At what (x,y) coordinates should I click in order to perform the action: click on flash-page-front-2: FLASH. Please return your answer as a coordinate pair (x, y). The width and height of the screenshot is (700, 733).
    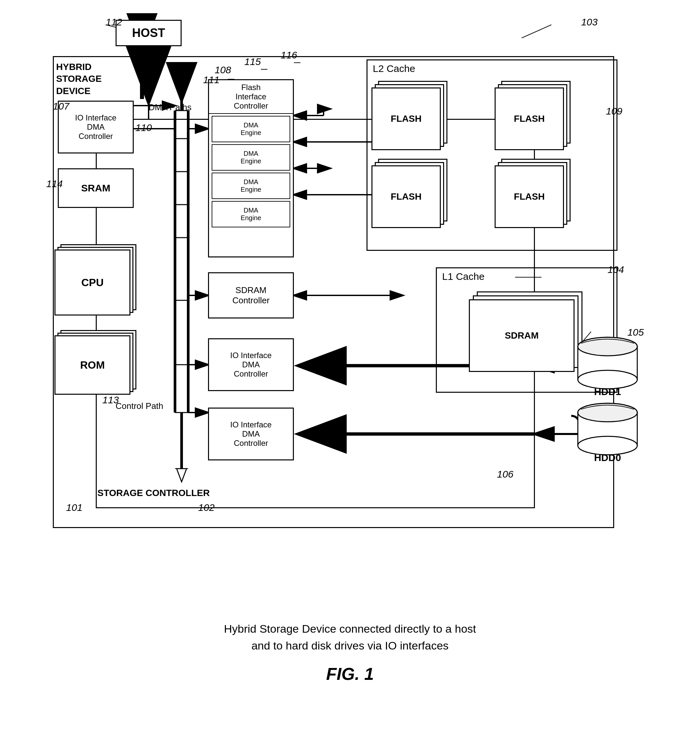
    Looking at the image, I should click on (529, 119).